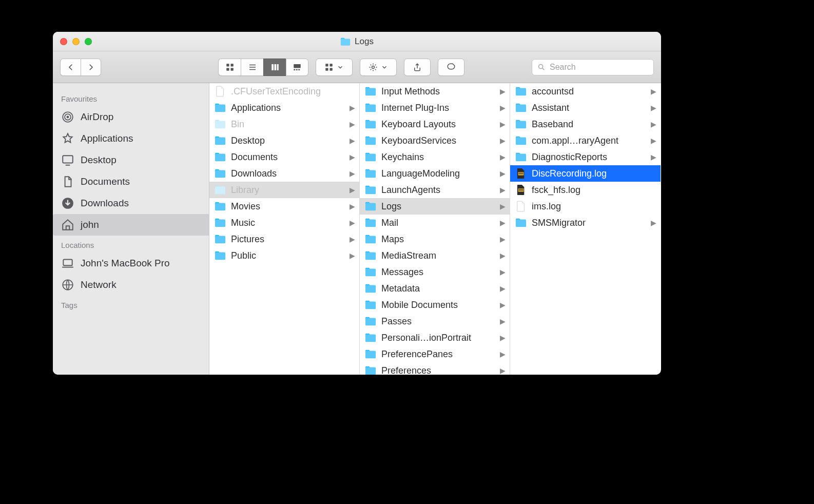 Image resolution: width=814 pixels, height=504 pixels. I want to click on minimize-window-button, so click(76, 42).